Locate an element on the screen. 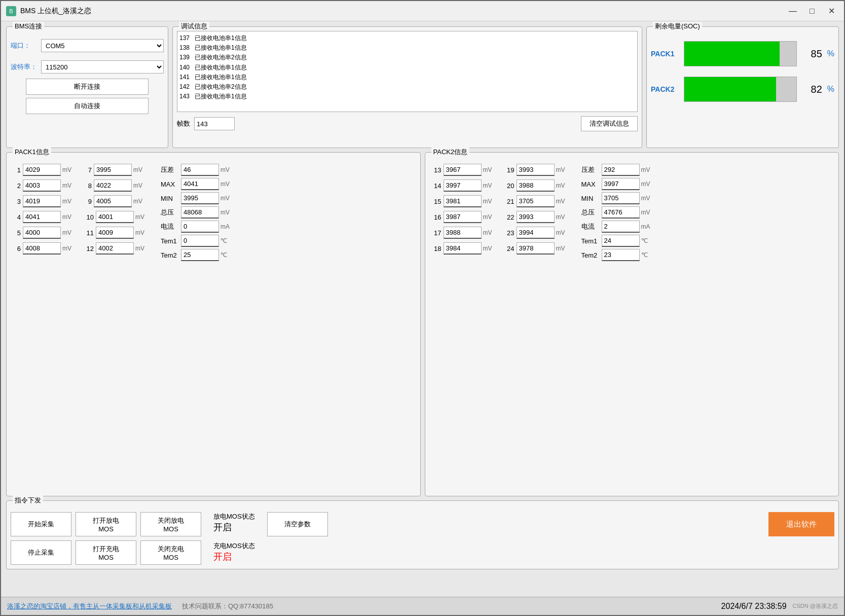 The image size is (845, 616). pack1-max-input is located at coordinates (200, 184).